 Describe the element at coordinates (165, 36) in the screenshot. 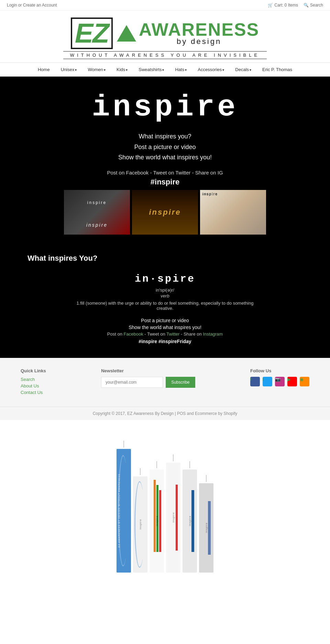

I see `site-header: EZ AWARENESS by design WITHOUT AWARENESS…` at that location.